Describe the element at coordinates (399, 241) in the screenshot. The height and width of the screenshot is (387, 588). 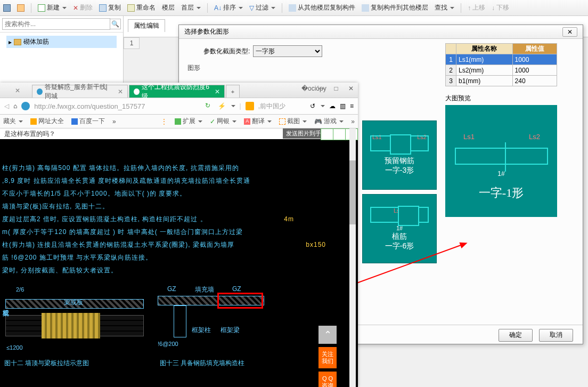
I see `thumb-label: 植筋 一字-6形` at that location.